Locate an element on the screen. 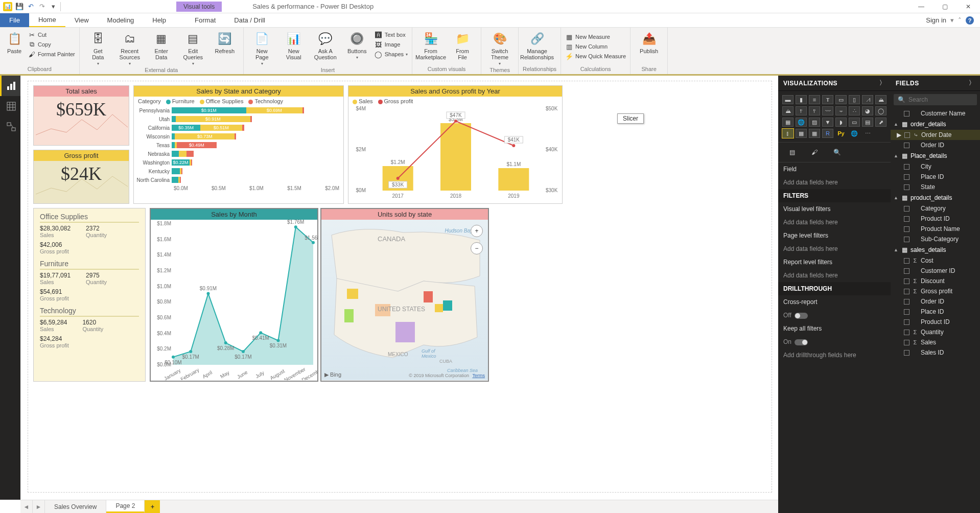 The width and height of the screenshot is (980, 513). marketplace-icon: 🏪 is located at coordinates (431, 39).